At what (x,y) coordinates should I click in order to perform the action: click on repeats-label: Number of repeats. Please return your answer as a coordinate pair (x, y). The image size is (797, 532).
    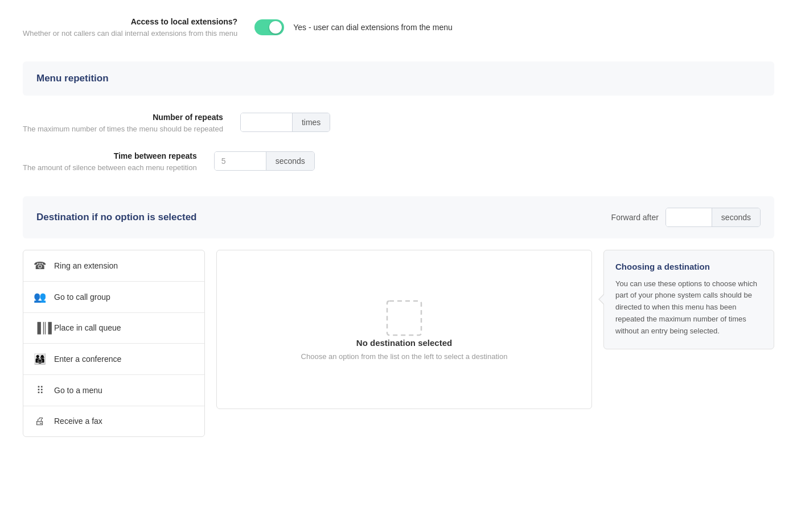
    Looking at the image, I should click on (123, 117).